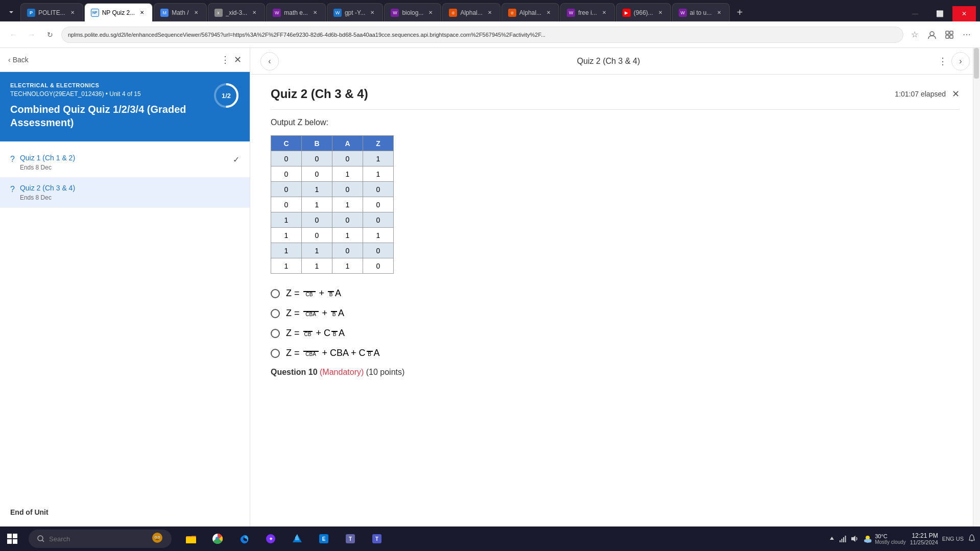 Image resolution: width=980 pixels, height=551 pixels. Describe the element at coordinates (191, 539) in the screenshot. I see `taskbar-file-explorer-icon` at that location.